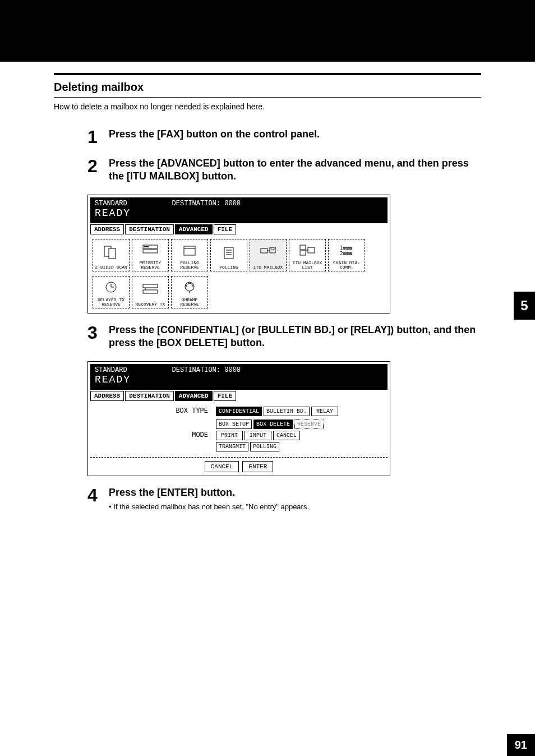  I want to click on svg-text: 1☎☎☎, so click(346, 248).